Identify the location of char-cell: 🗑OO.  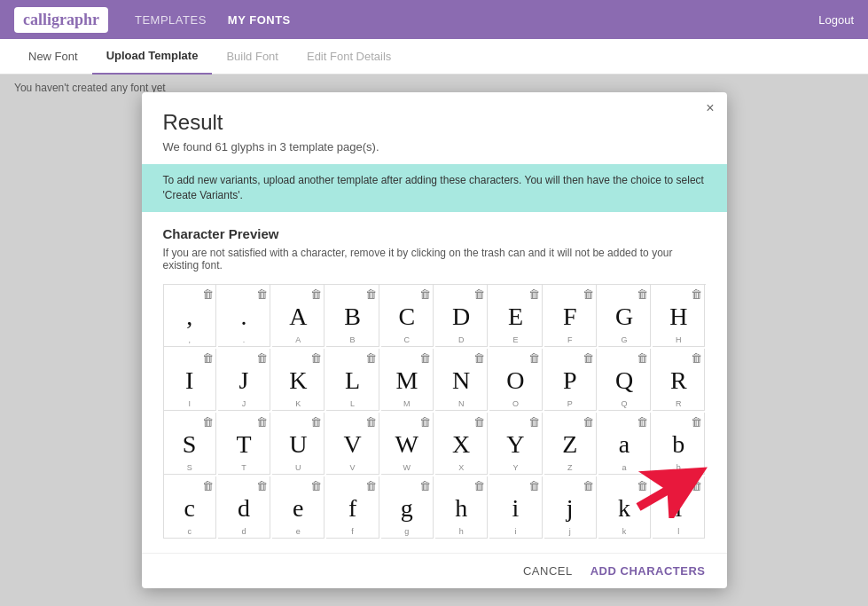
(516, 380).